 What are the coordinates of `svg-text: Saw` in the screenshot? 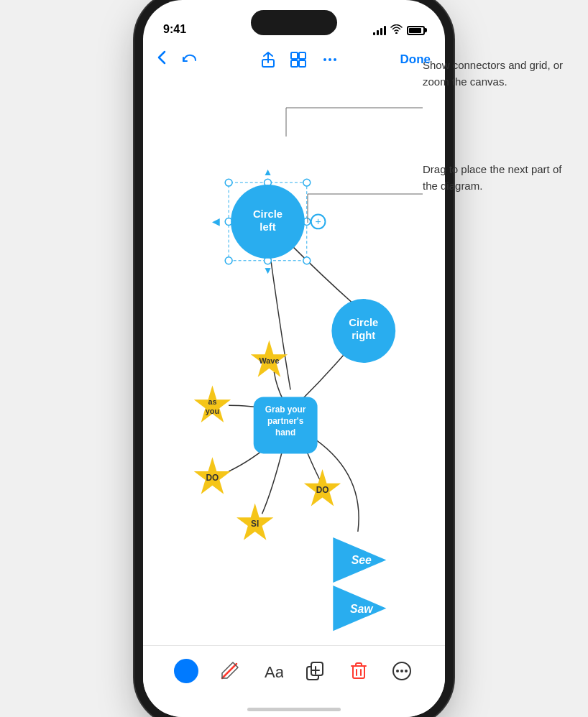 It's located at (362, 609).